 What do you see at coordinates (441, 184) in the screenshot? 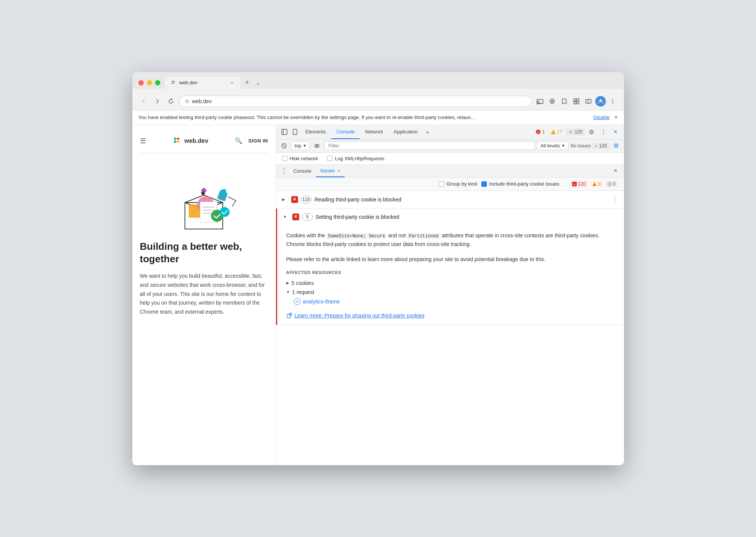
I see `group-by-kind-box` at bounding box center [441, 184].